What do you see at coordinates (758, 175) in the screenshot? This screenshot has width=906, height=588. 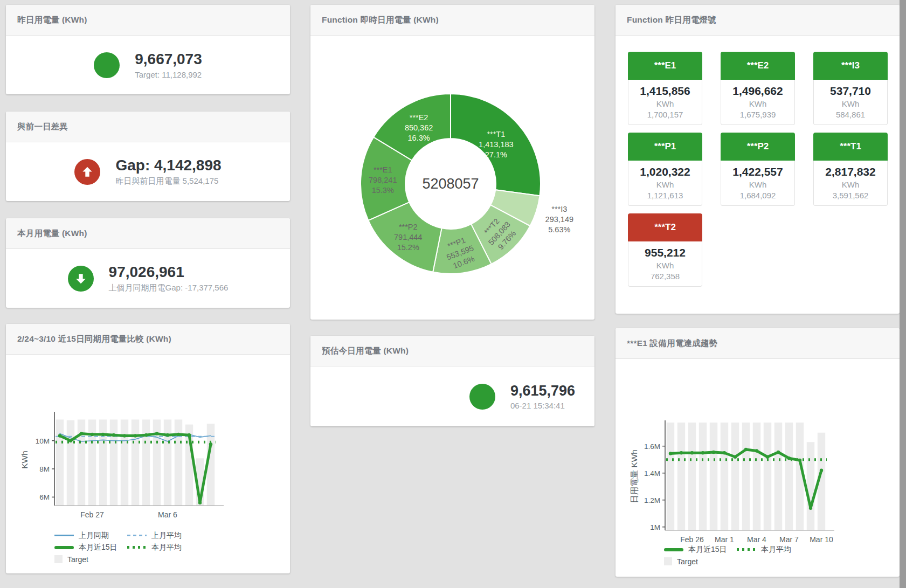 I see `light-tiles-grid: ***E11,415,856KWh1,700,157***E21,496,662…` at bounding box center [758, 175].